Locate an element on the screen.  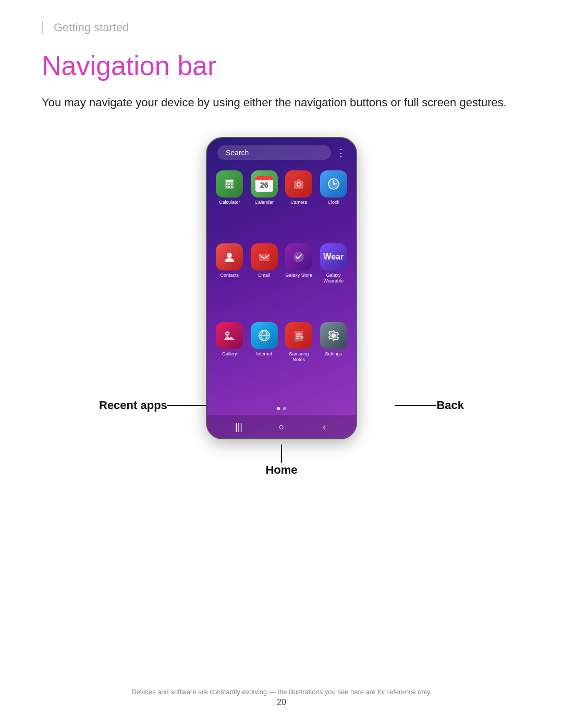
home-label: Home is located at coordinates (282, 470).